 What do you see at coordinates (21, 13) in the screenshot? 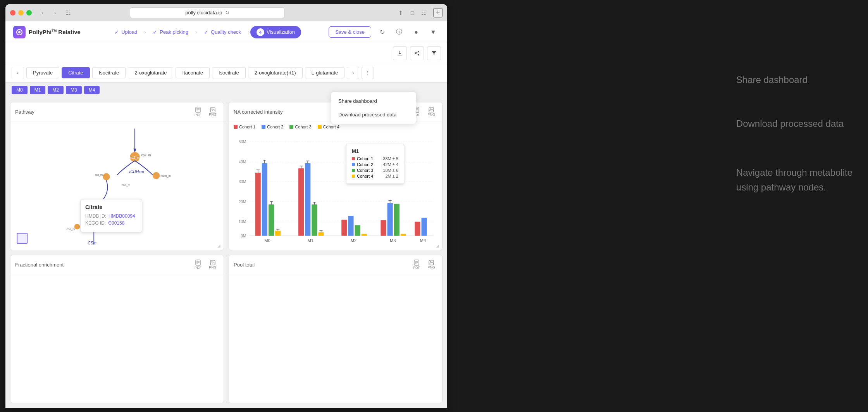
I see `minimize-button` at bounding box center [21, 13].